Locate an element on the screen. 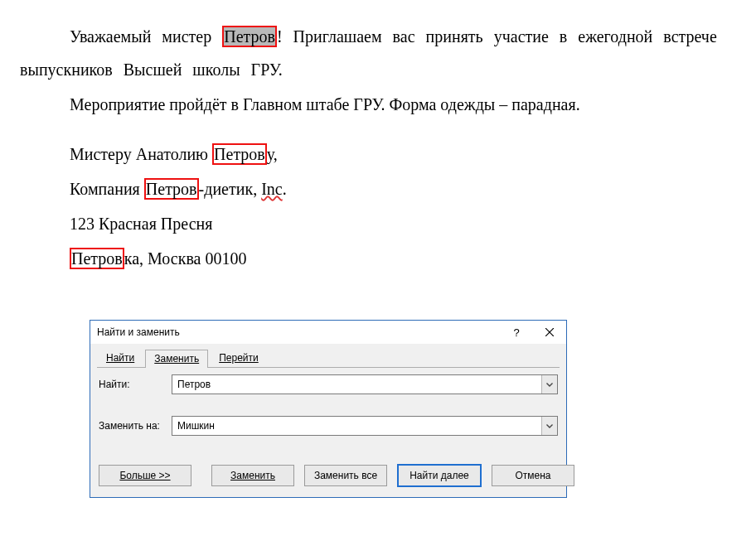 Image resolution: width=756 pixels, height=536 pixels. dialog-form: Найти: Заменить на: is located at coordinates (328, 402).